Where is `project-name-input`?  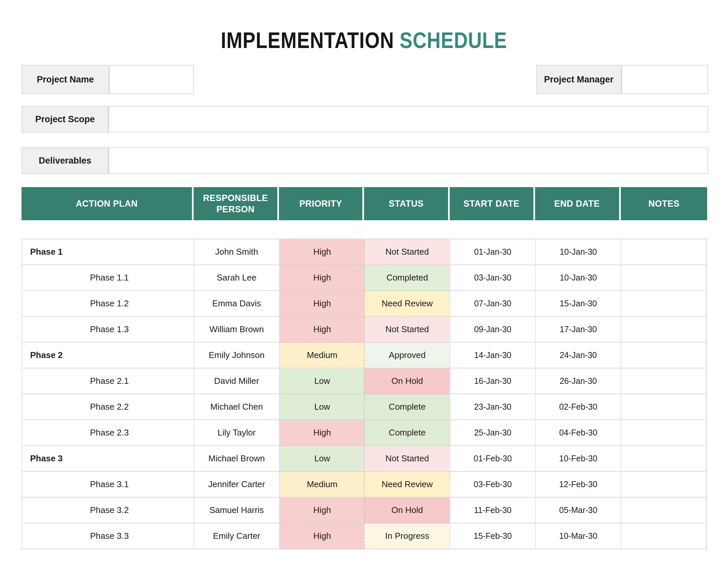 project-name-input is located at coordinates (152, 79).